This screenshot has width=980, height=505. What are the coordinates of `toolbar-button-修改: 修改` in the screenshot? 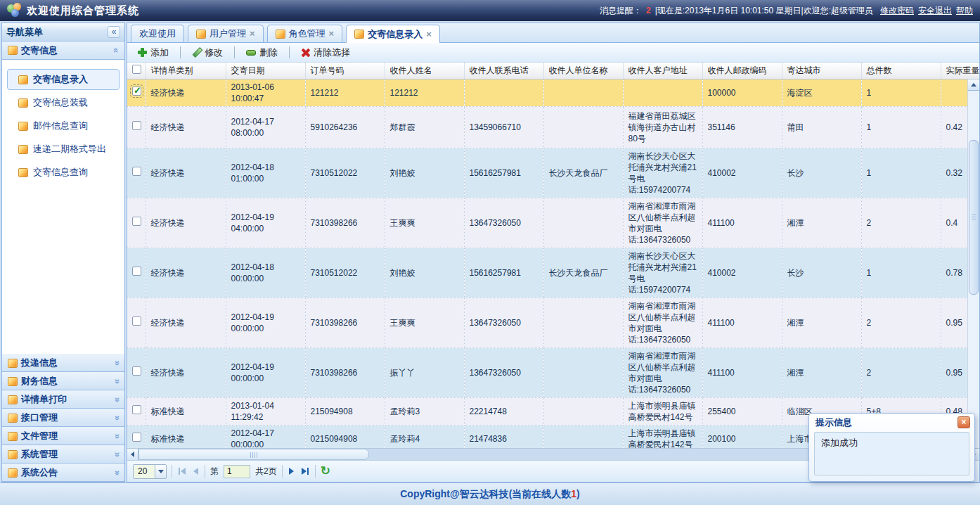 It's located at (207, 53).